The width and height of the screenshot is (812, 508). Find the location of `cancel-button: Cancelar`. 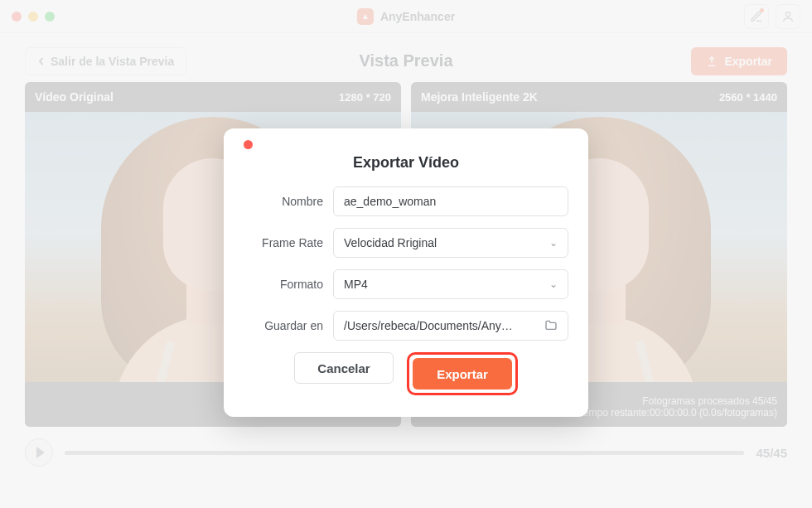

cancel-button: Cancelar is located at coordinates (344, 368).